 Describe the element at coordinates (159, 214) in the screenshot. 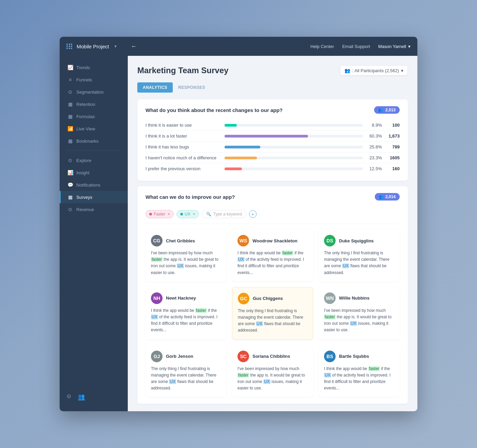

I see `faster-label: Faster` at that location.